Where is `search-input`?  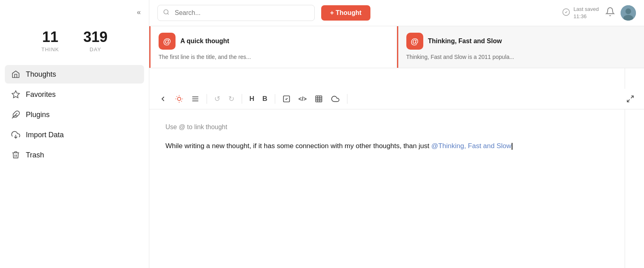 search-input is located at coordinates (236, 13).